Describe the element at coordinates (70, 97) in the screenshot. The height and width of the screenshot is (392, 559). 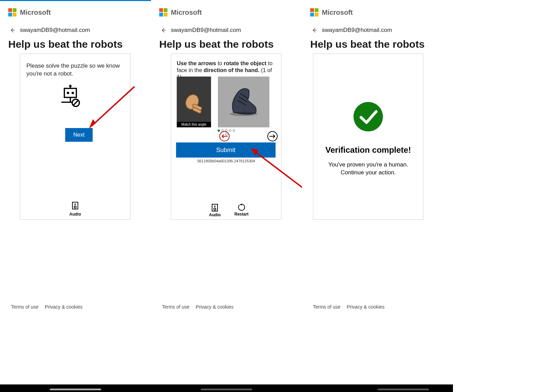
I see `robot-blocked-icon` at that location.